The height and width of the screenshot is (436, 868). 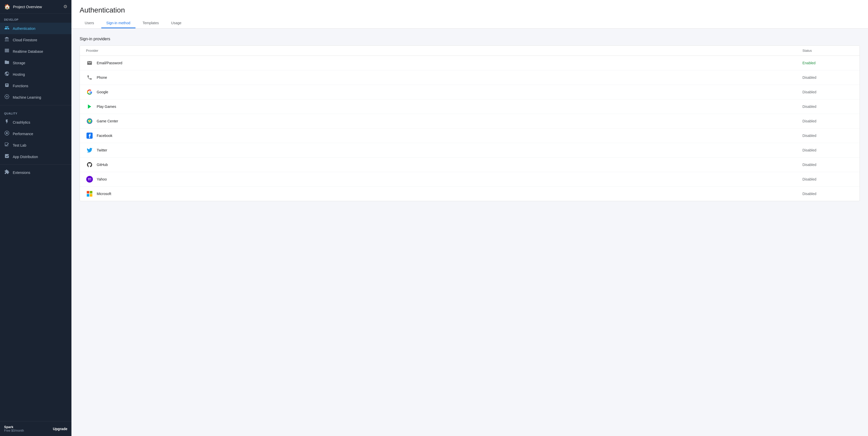 What do you see at coordinates (102, 179) in the screenshot?
I see `provider-name: Yahoo` at bounding box center [102, 179].